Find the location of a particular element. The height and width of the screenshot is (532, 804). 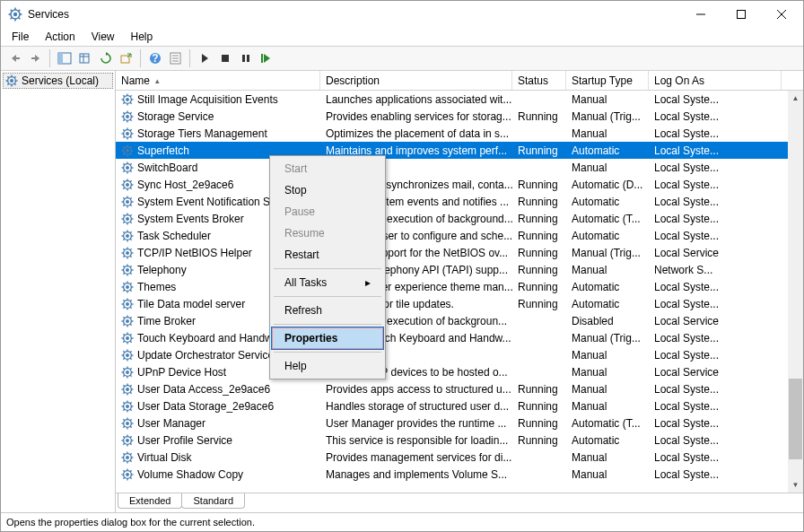

scroll-down-button: ▼ is located at coordinates (795, 484).